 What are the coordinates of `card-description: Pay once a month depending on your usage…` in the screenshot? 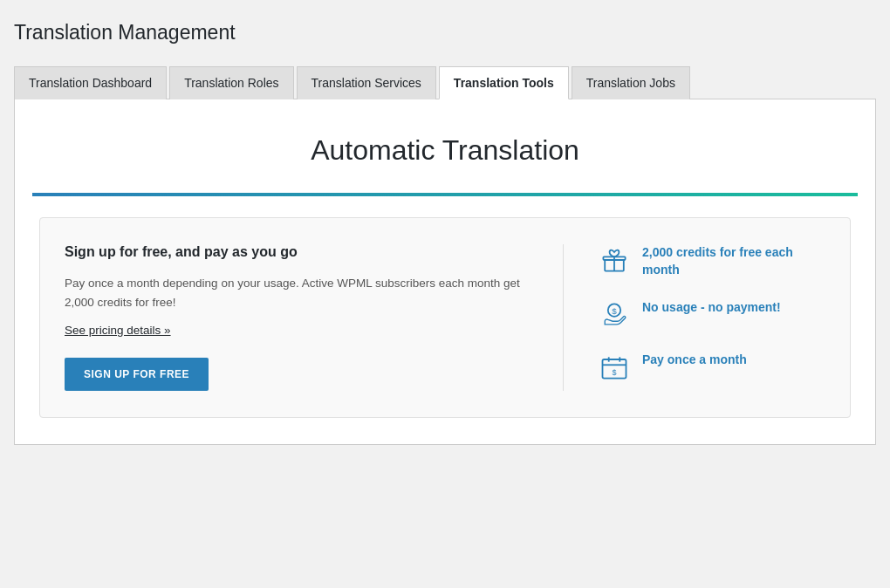 It's located at (297, 293).